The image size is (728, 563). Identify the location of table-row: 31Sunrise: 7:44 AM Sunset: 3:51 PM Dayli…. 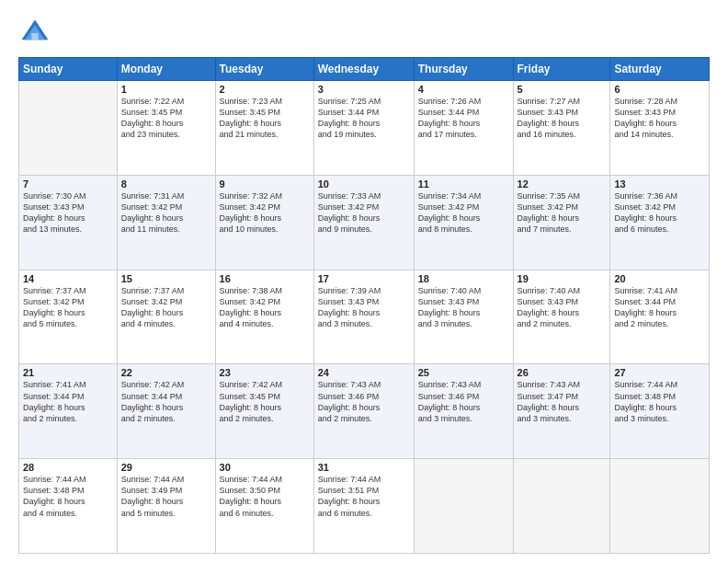
(364, 506).